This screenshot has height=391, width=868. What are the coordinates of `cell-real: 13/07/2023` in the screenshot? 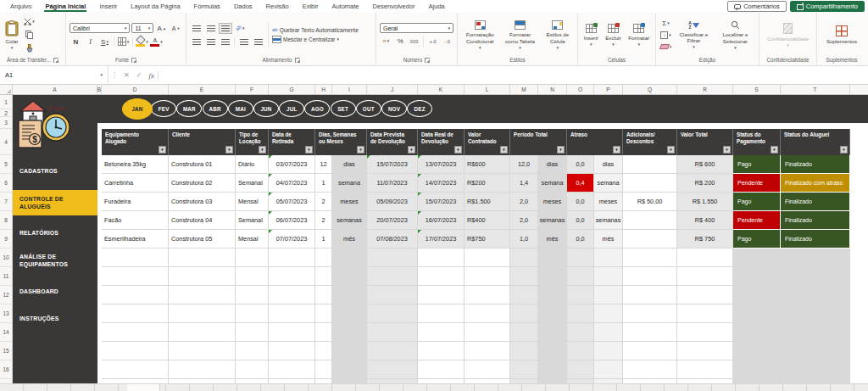 It's located at (441, 165).